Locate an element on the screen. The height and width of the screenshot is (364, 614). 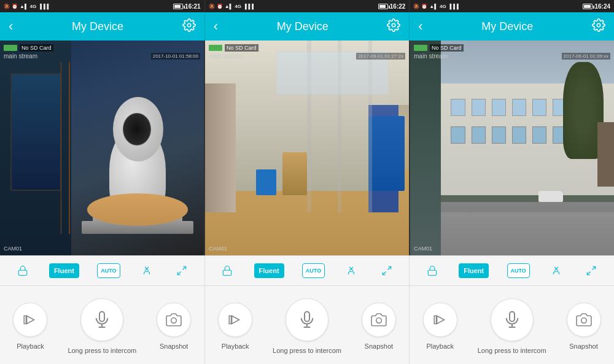
back-button-2: ‹ is located at coordinates (216, 26).